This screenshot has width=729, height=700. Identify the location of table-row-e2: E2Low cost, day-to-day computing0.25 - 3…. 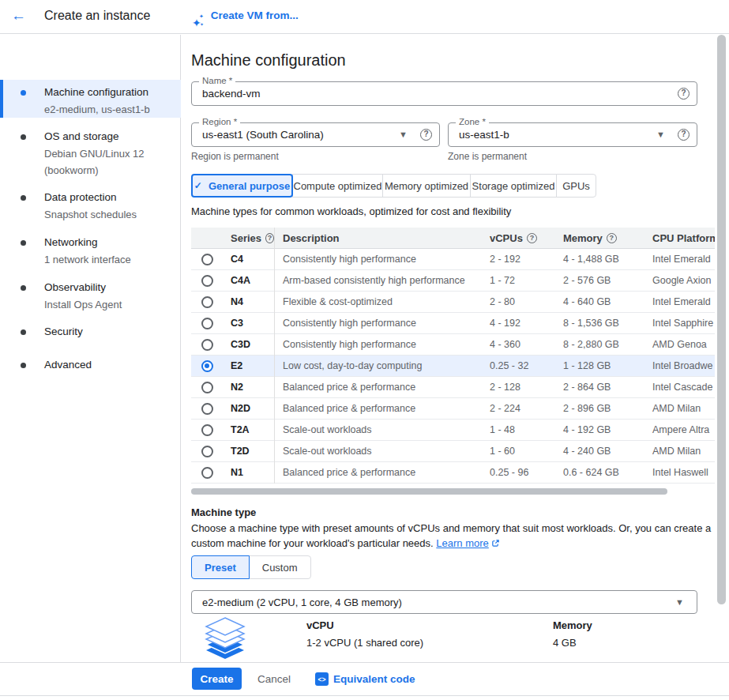
(453, 367).